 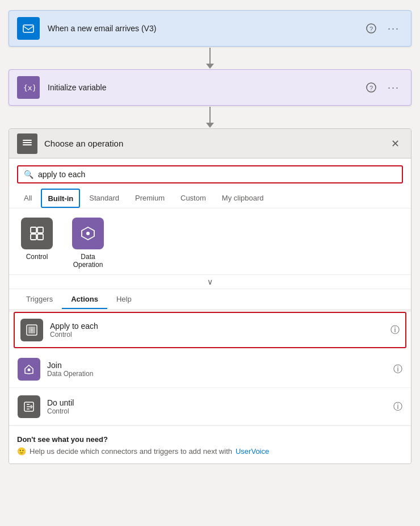 What do you see at coordinates (210, 299) in the screenshot?
I see `subtabs-row: Triggers Actions Help` at bounding box center [210, 299].